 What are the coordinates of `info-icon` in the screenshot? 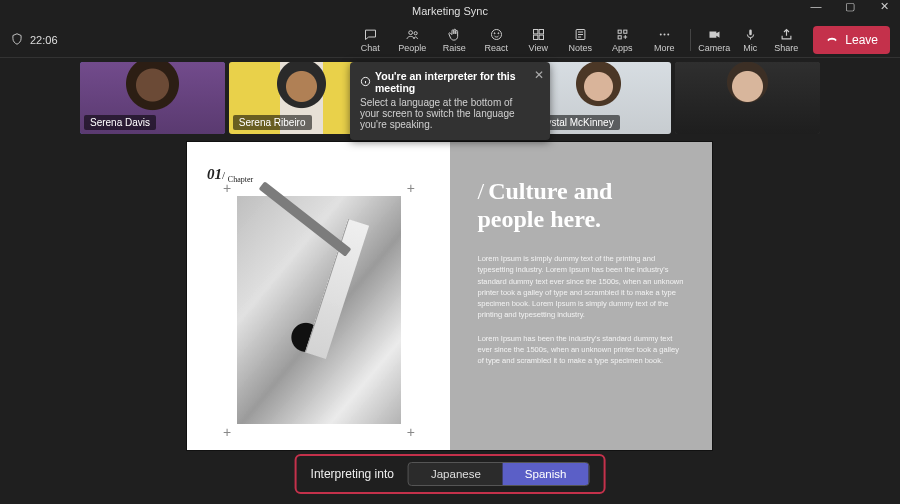 It's located at (366, 82).